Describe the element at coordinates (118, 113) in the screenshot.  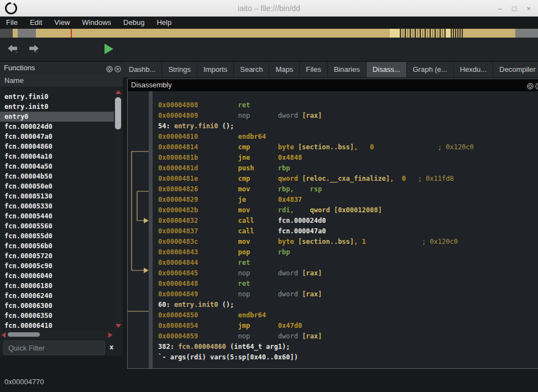
I see `vertical-scroll-thumb` at that location.